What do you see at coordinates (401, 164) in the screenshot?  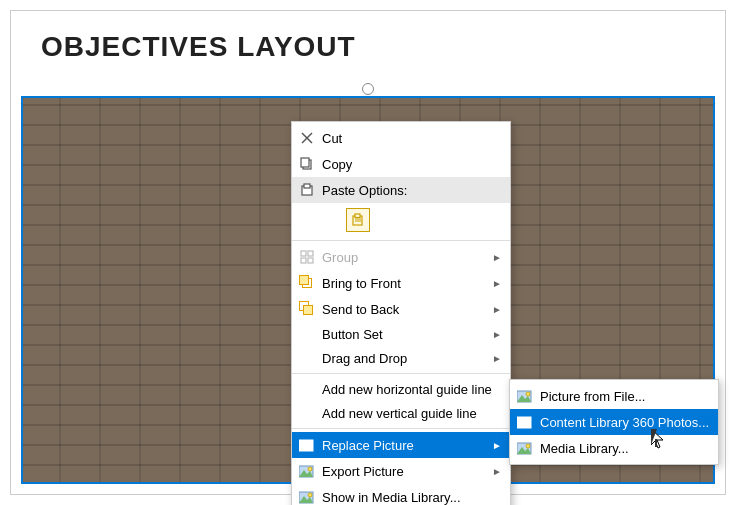 I see `menu-item-copy: Copy` at bounding box center [401, 164].